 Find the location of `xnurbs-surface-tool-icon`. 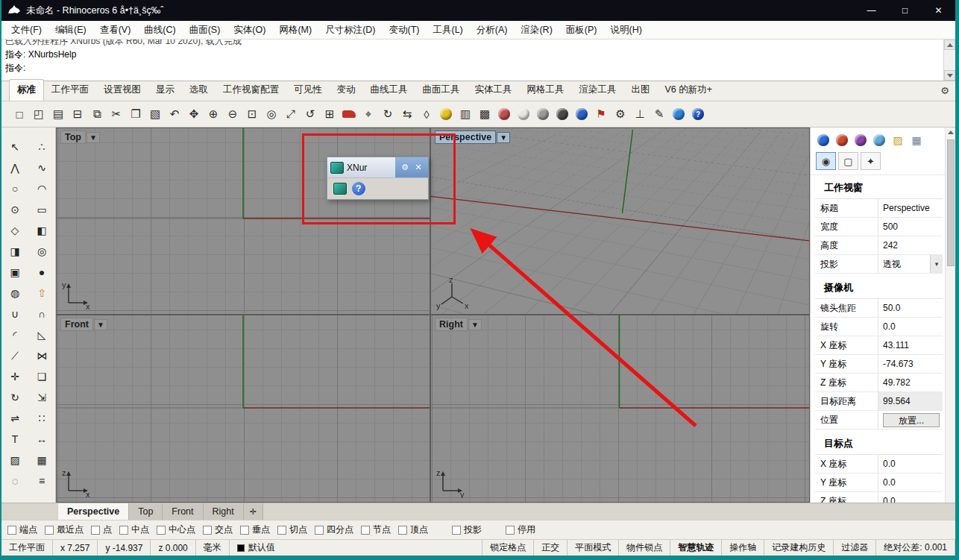

xnurbs-surface-tool-icon is located at coordinates (340, 189).